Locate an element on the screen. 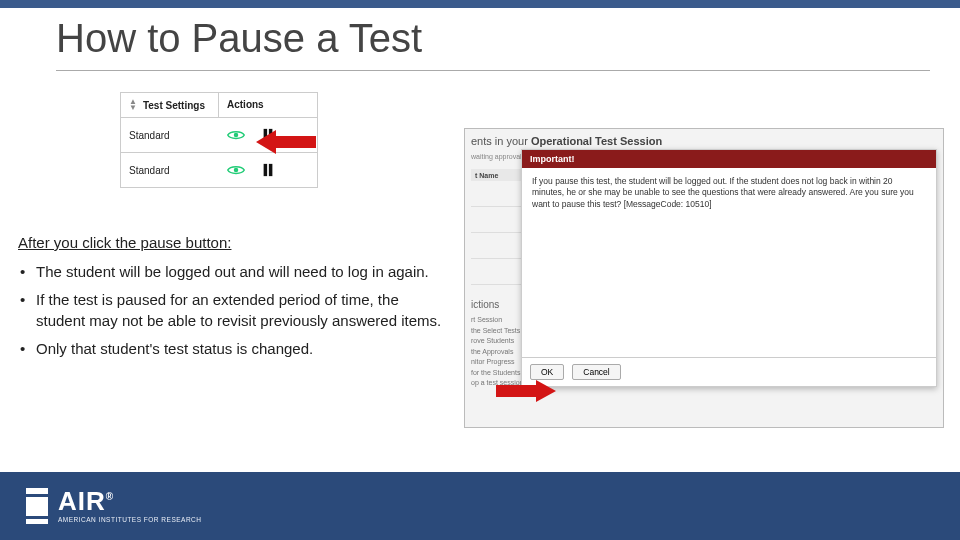 The height and width of the screenshot is (540, 960). logo-subtext: AMERICAN INSTITUTES FOR RESEARCH is located at coordinates (130, 520).